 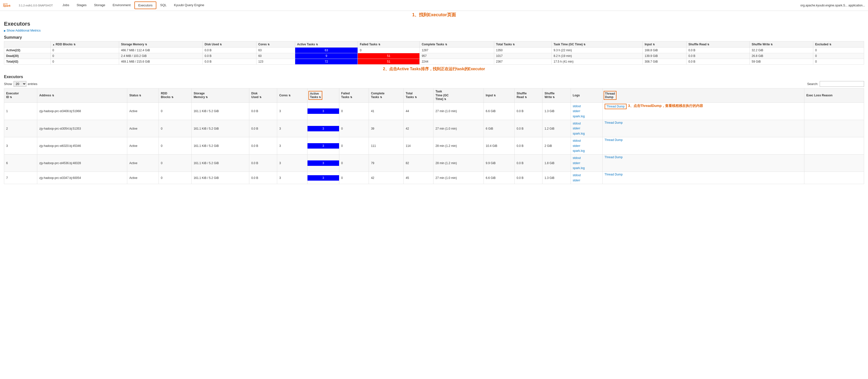 I want to click on exec-input-cell: 10.4 GiB, so click(x=499, y=146).